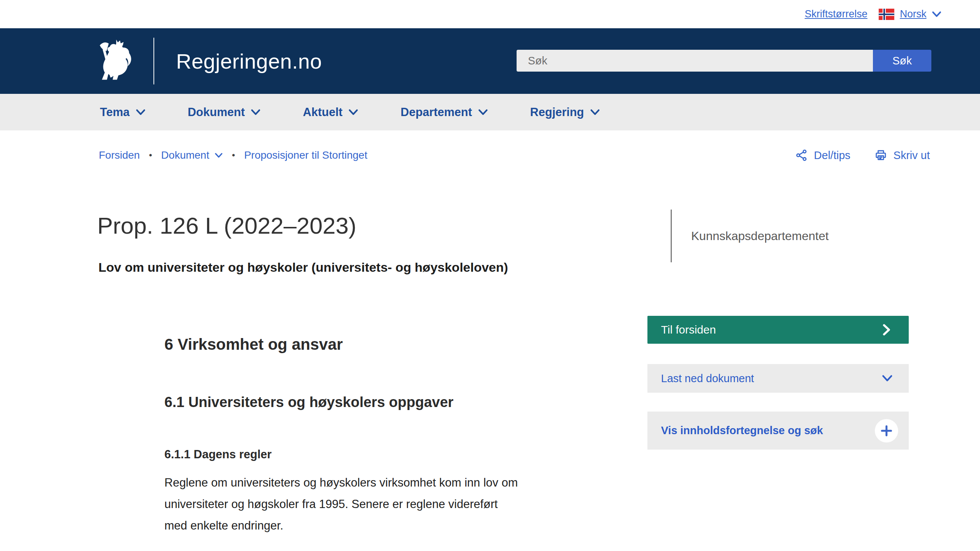 The height and width of the screenshot is (551, 980). I want to click on language-selector: Norsk, so click(910, 14).